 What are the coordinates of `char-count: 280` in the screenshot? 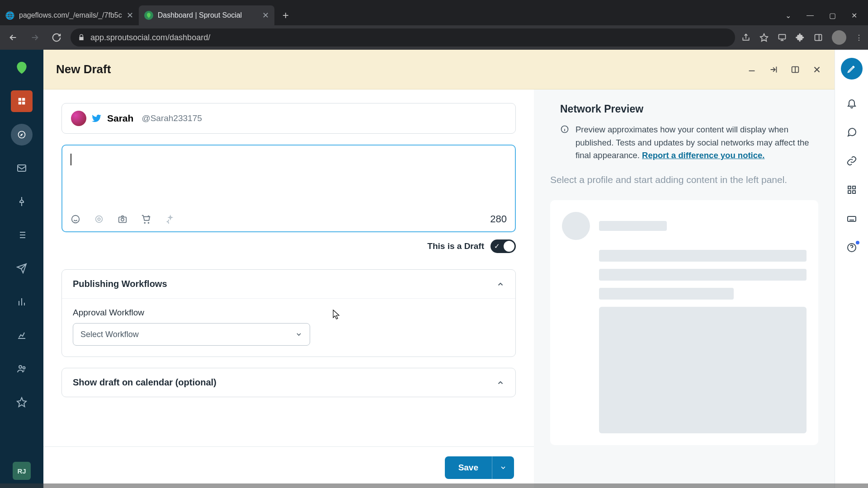 It's located at (498, 219).